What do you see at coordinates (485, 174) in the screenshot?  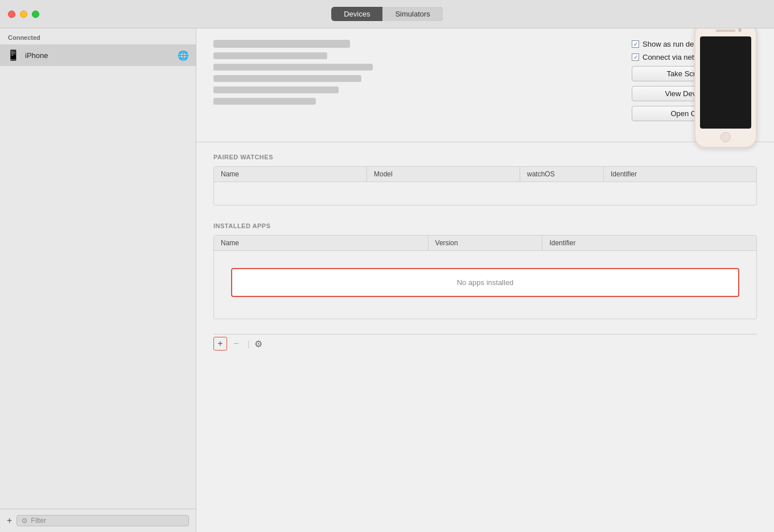 I see `paired-watches-header: Name Model watchOS Identifier` at bounding box center [485, 174].